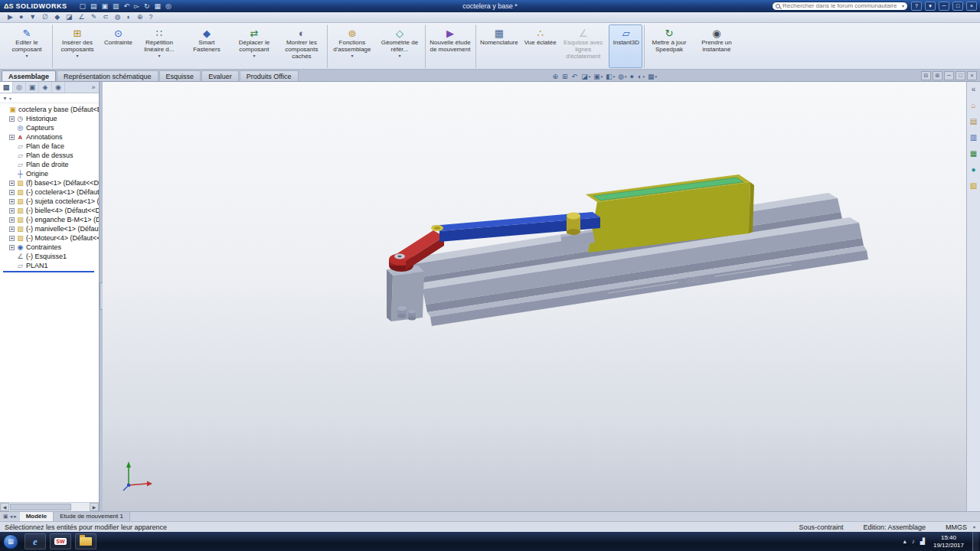  Describe the element at coordinates (81, 507) in the screenshot. I see `scrollbar-track` at that location.